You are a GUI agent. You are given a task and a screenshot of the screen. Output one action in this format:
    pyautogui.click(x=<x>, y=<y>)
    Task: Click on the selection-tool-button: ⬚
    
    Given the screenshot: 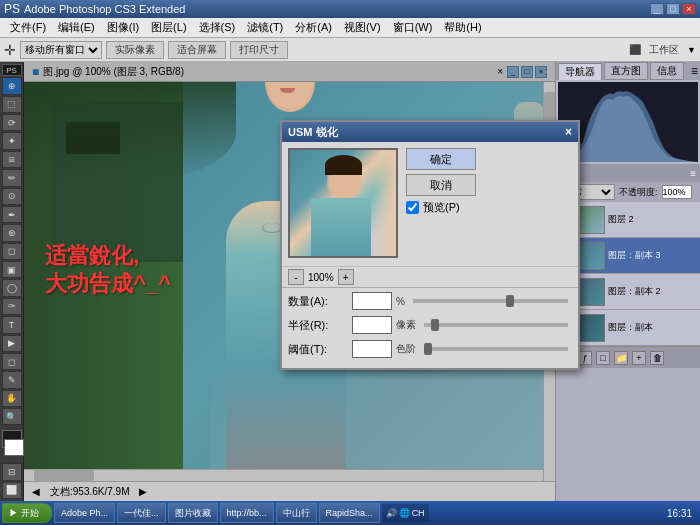 What is the action you would take?
    pyautogui.click(x=12, y=104)
    